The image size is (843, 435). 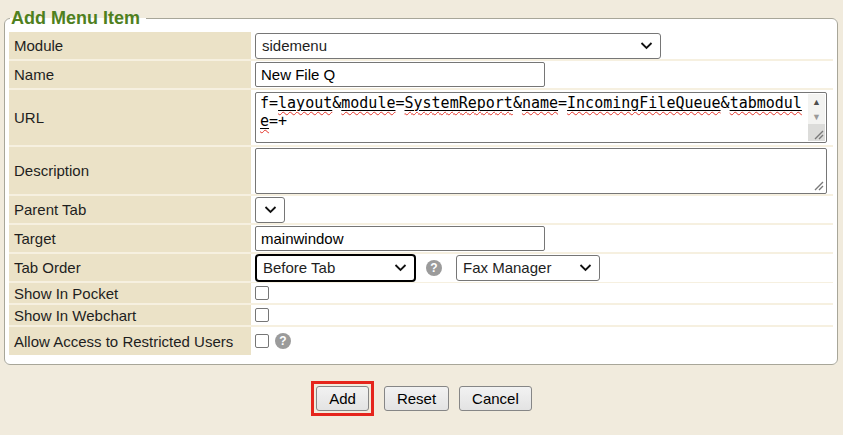 I want to click on form-title: Add Menu Item, so click(x=78, y=18).